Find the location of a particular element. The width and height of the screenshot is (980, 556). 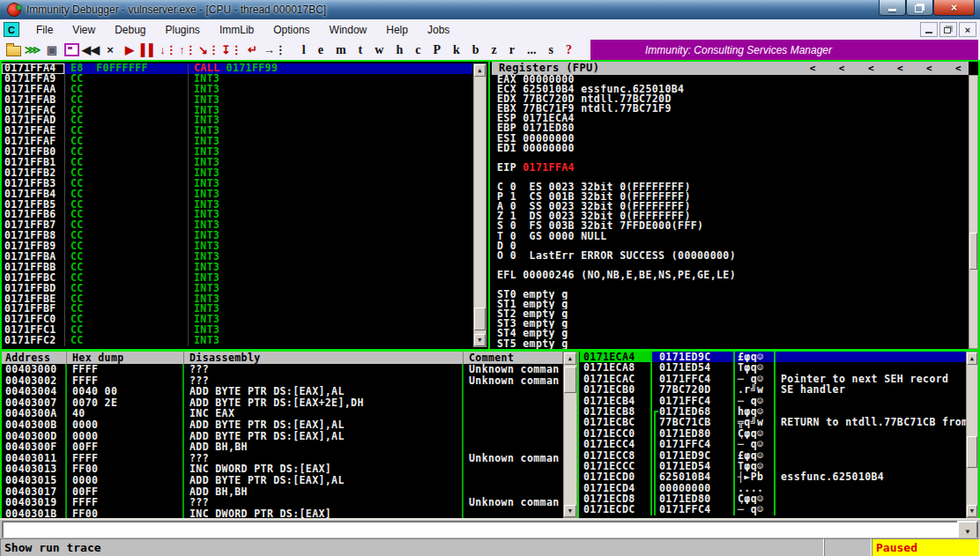

disasm-row: 0171FFB4CCINT3 is located at coordinates (237, 195).